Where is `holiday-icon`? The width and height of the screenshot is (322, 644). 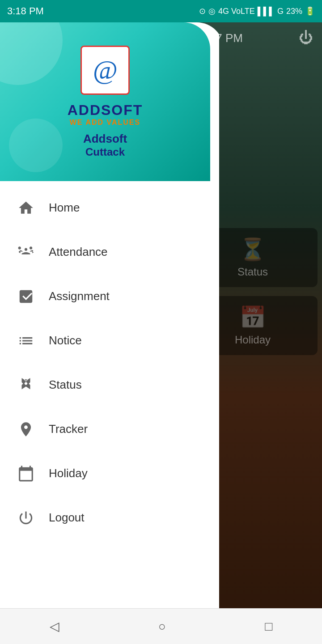
holiday-icon is located at coordinates (26, 473).